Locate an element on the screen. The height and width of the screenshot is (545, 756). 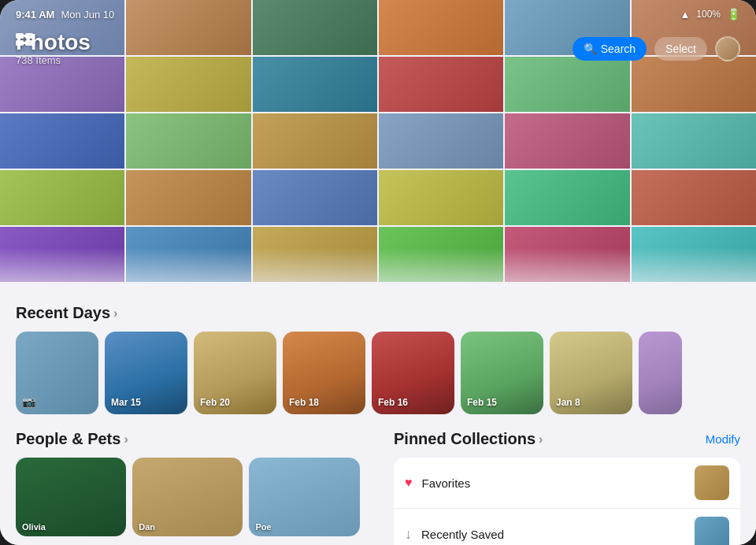
modify-button: Modify is located at coordinates (723, 439).